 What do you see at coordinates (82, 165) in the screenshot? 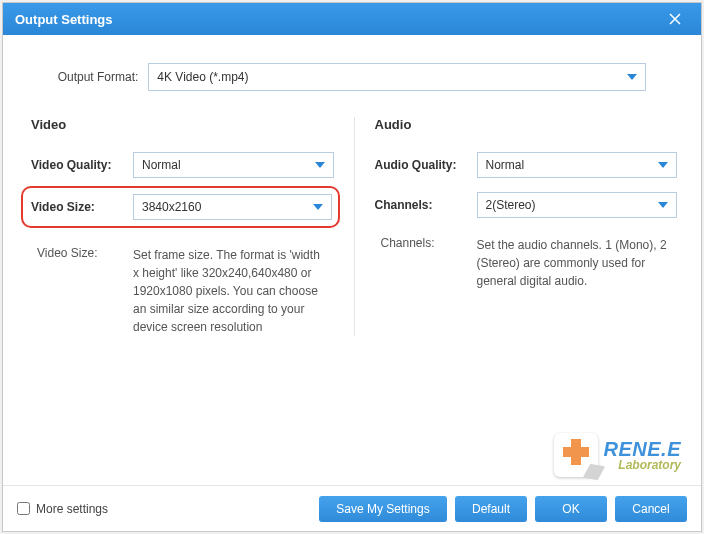
I see `video-quality-label: Video Quality:` at bounding box center [82, 165].